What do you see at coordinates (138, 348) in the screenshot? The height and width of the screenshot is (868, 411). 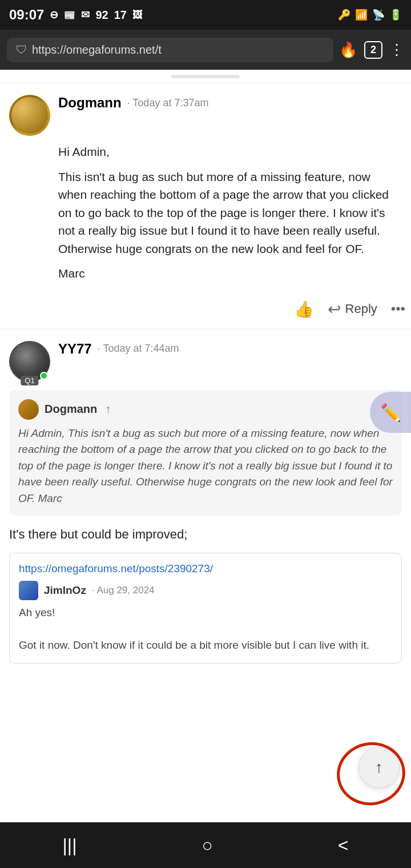 I see `post2-timestamp: · Today at 7:44am` at bounding box center [138, 348].